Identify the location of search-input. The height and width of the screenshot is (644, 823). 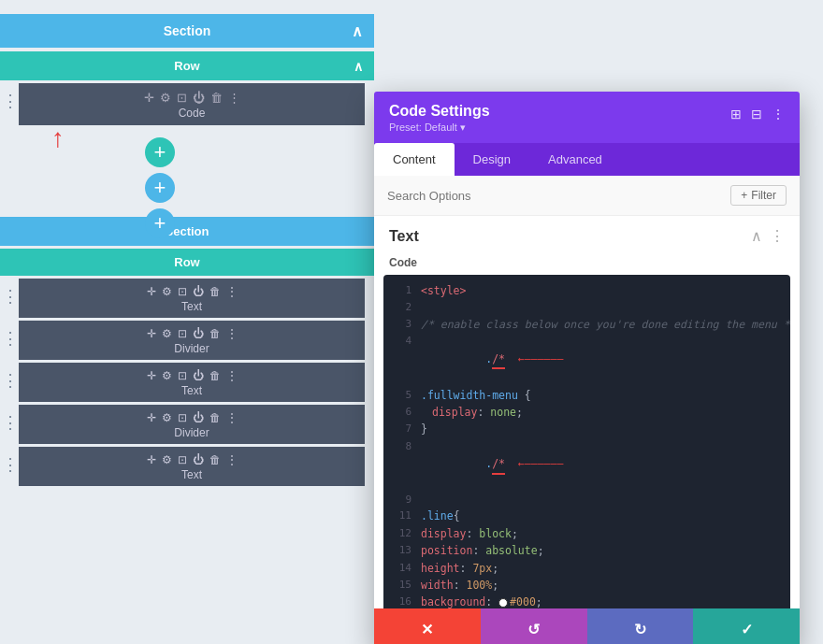
(559, 196).